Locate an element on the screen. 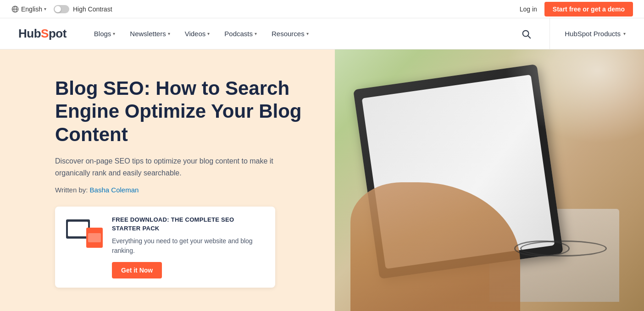  download-desc: Everything you need to get your website … is located at coordinates (188, 246).